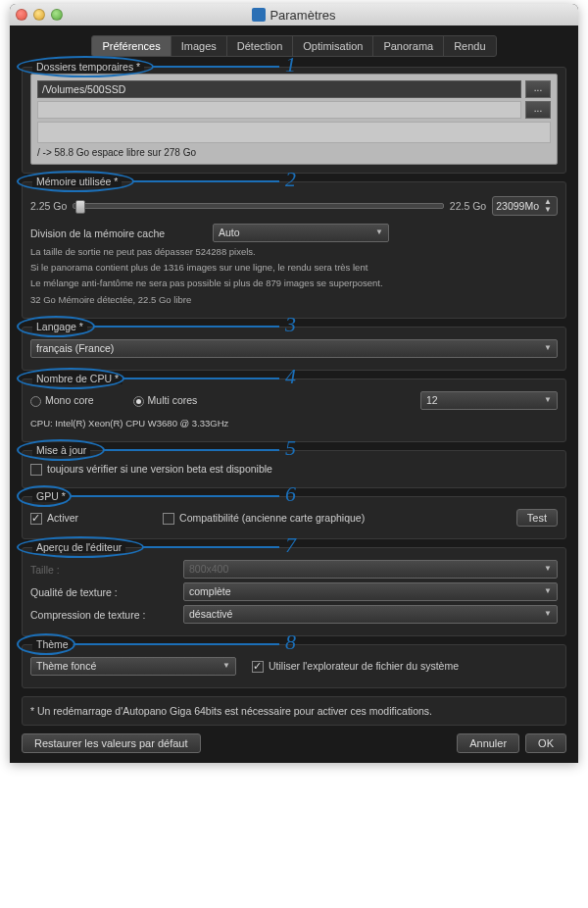  I want to click on mem-note-4: 32 Go Mémoire détectée, 22.5 Go libre, so click(294, 300).